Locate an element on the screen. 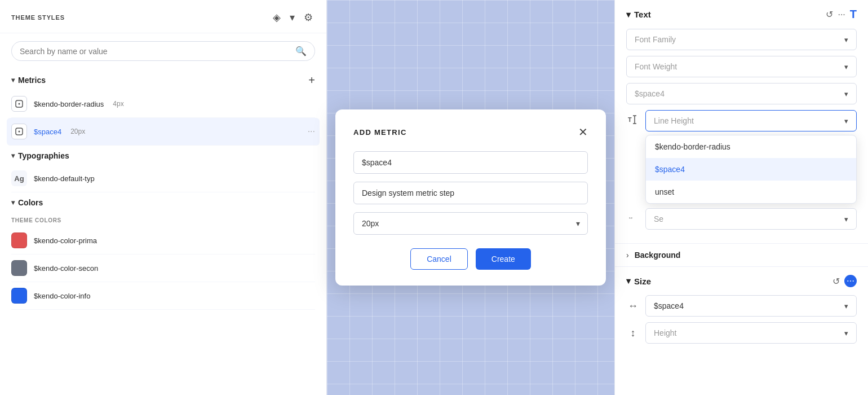 This screenshot has width=868, height=395. space4-name: $space4 is located at coordinates (47, 132).